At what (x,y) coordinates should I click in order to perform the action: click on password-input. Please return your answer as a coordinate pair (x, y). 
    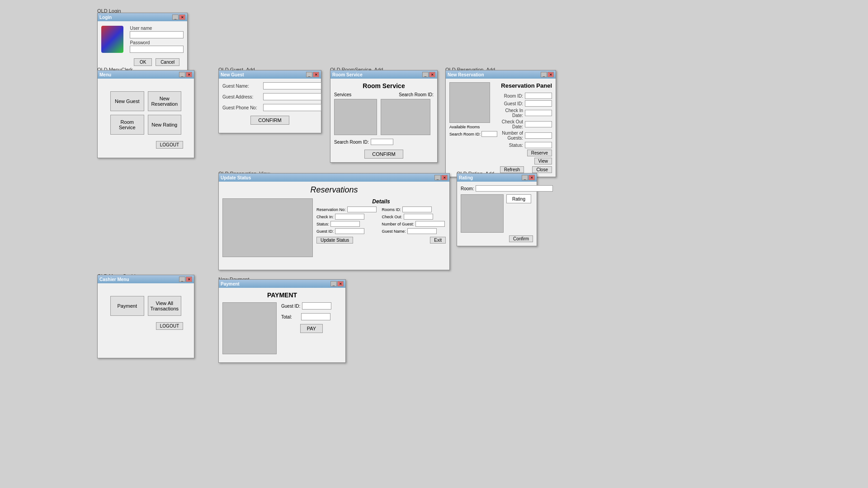
    Looking at the image, I should click on (156, 49).